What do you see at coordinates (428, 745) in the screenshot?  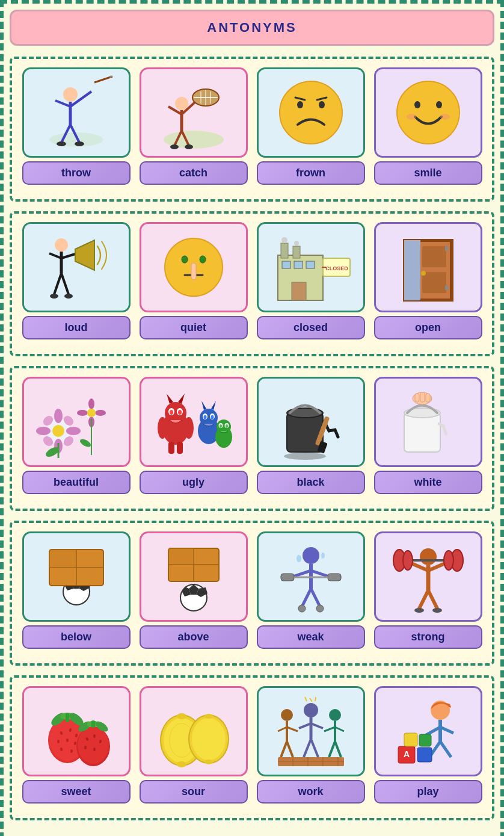 I see `card-play: A play` at bounding box center [428, 745].